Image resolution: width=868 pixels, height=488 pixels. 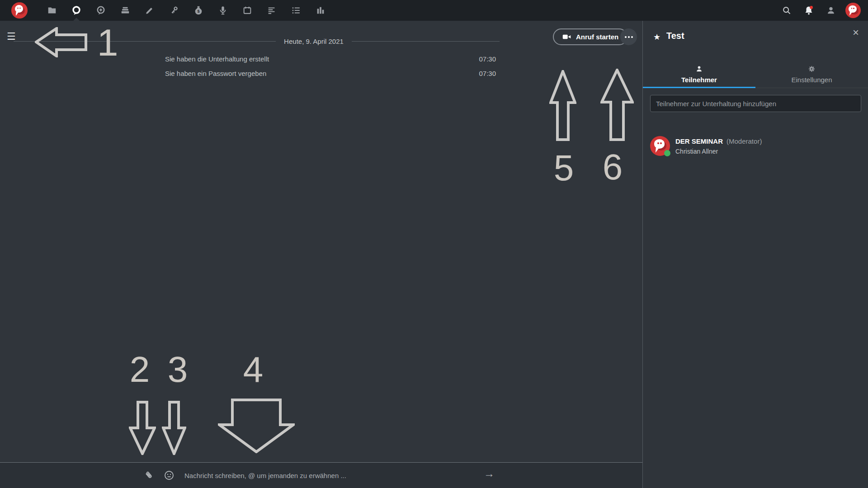 I want to click on bullet-list-icon, so click(x=296, y=10).